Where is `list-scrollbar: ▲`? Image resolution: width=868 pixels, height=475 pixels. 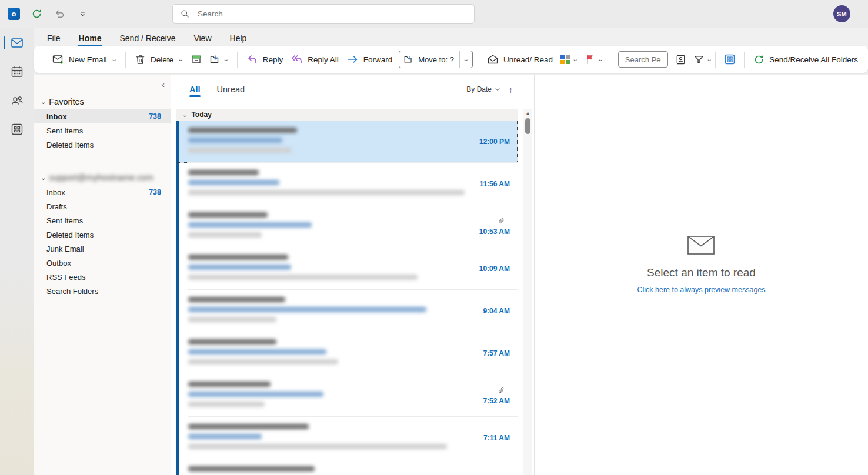
list-scrollbar: ▲ is located at coordinates (528, 292).